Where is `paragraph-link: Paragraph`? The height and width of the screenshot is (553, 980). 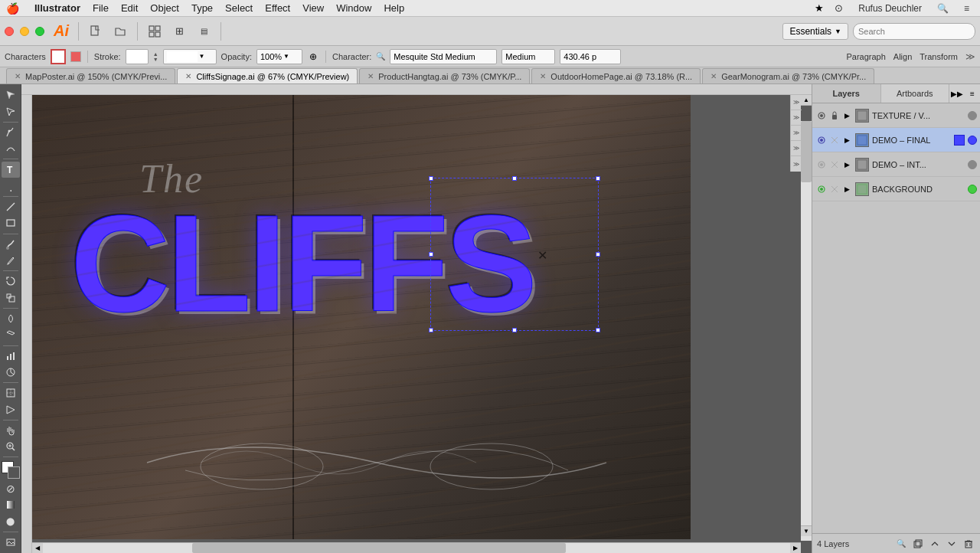
paragraph-link: Paragraph is located at coordinates (865, 57).